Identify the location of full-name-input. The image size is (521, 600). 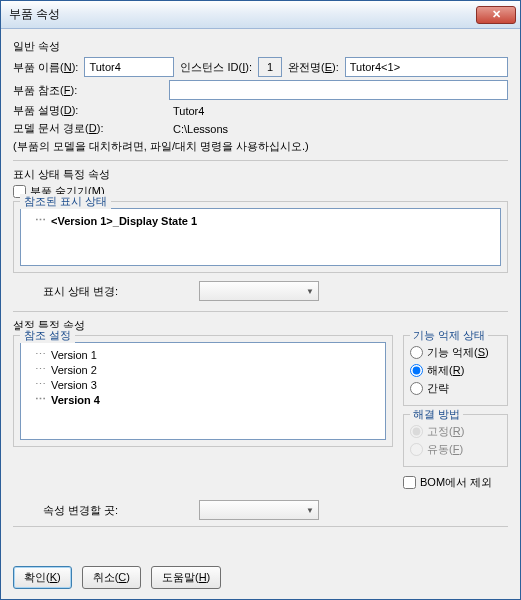
(426, 67).